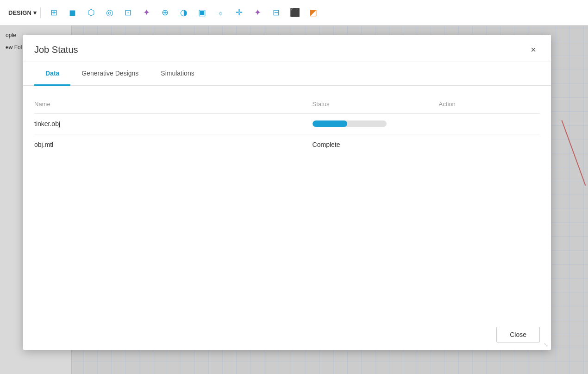  I want to click on column-header-action: Action, so click(489, 105).